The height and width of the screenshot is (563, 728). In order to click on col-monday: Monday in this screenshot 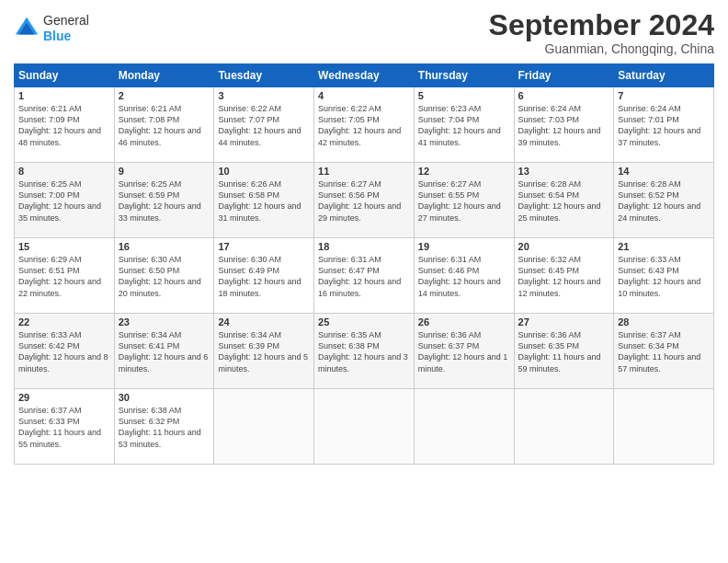, I will do `click(164, 75)`.